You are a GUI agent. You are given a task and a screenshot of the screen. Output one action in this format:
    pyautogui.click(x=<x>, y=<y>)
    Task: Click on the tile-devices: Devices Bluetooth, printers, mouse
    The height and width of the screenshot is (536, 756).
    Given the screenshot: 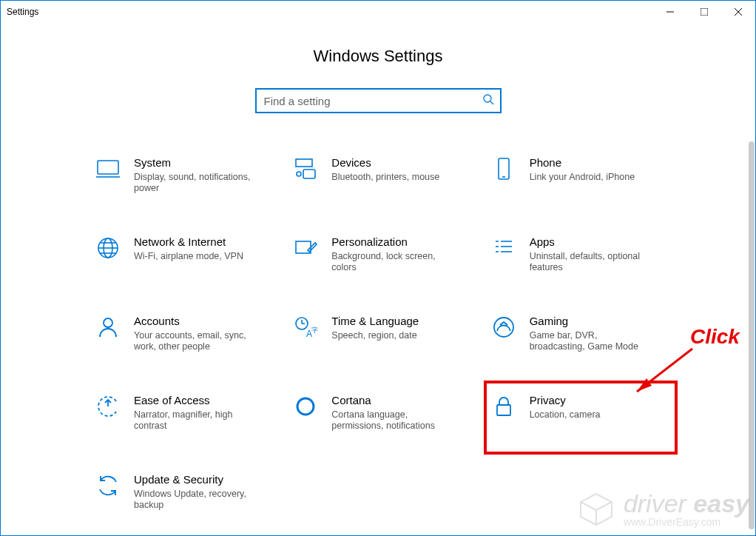 What is the action you would take?
    pyautogui.click(x=385, y=175)
    